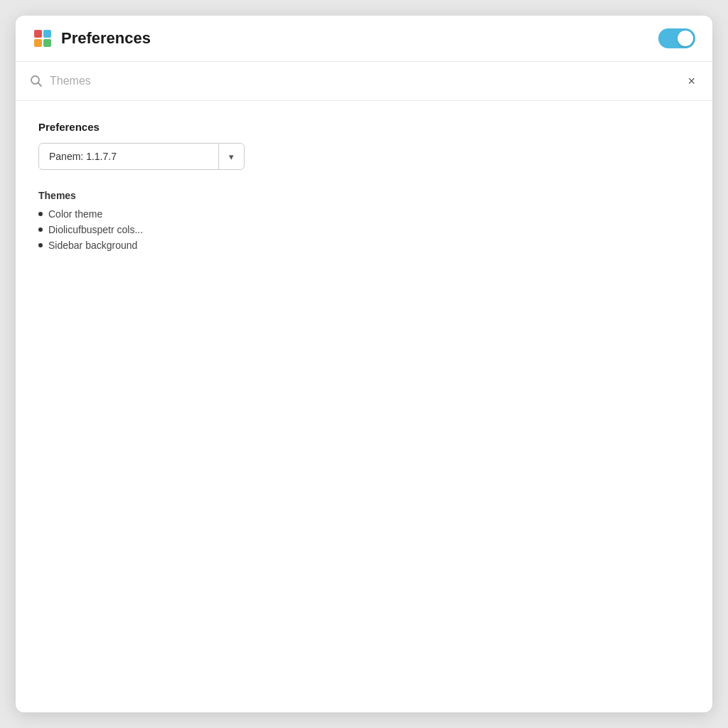 The width and height of the screenshot is (728, 728). I want to click on dropdown-arrow-button: ▾, so click(231, 156).